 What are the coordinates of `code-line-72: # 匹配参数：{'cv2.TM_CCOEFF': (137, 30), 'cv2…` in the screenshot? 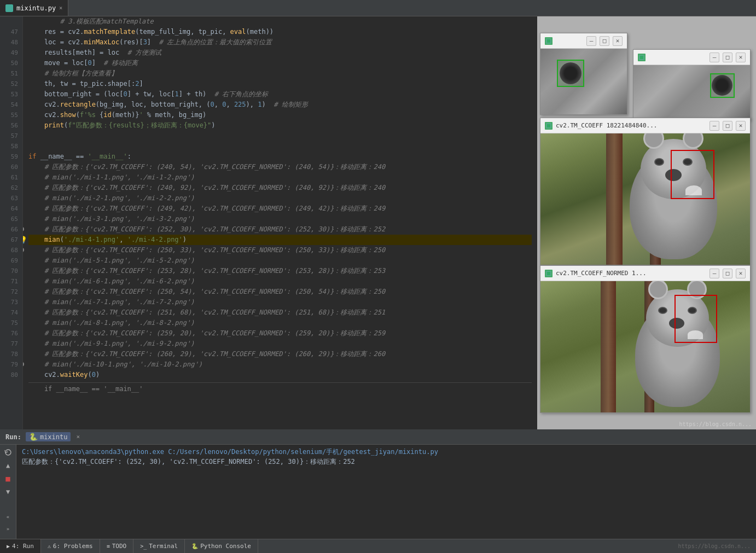 It's located at (280, 292).